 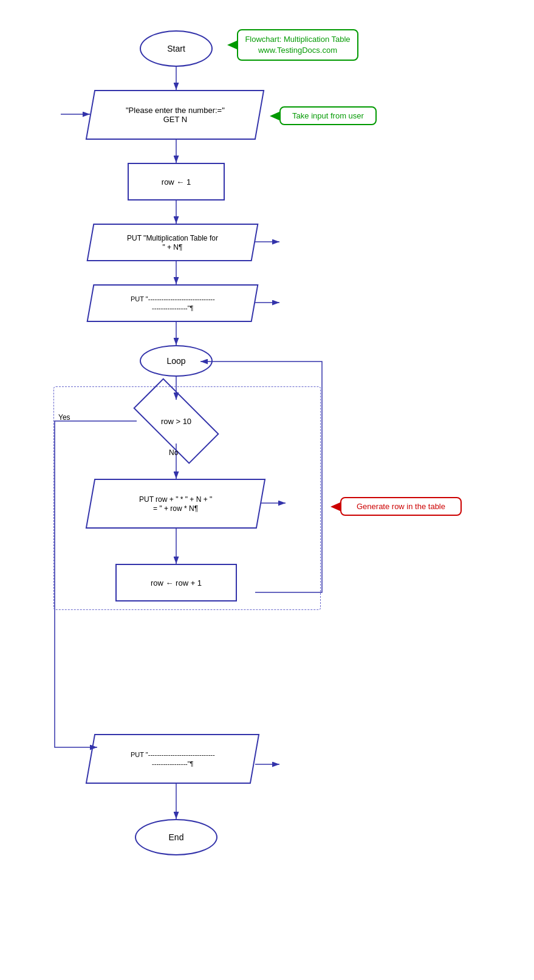 What do you see at coordinates (173, 759) in the screenshot?
I see `put-dashes2-inner: PUT "------------------------------ ----…` at bounding box center [173, 759].